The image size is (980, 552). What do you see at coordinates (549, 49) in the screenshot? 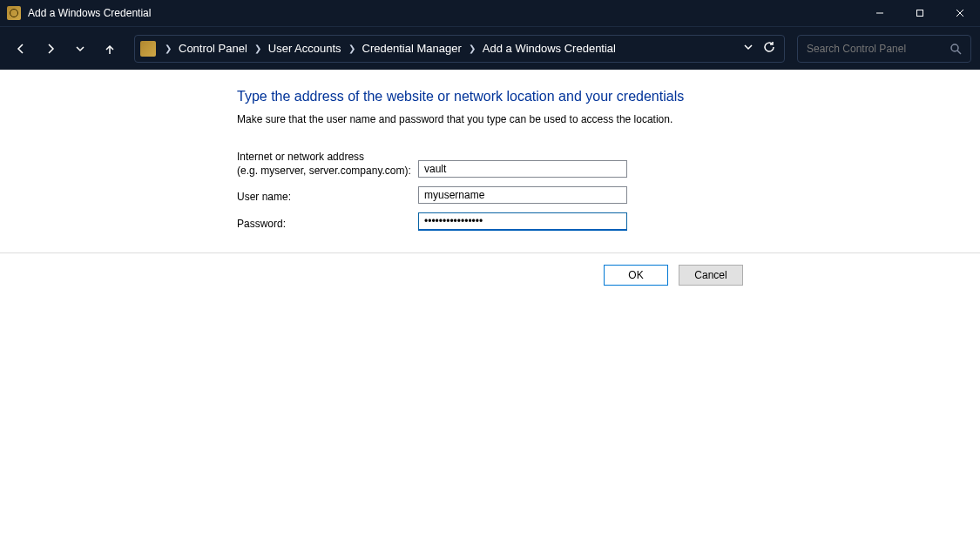
I see `breadcrumb-current: Add a Windows Credential` at bounding box center [549, 49].